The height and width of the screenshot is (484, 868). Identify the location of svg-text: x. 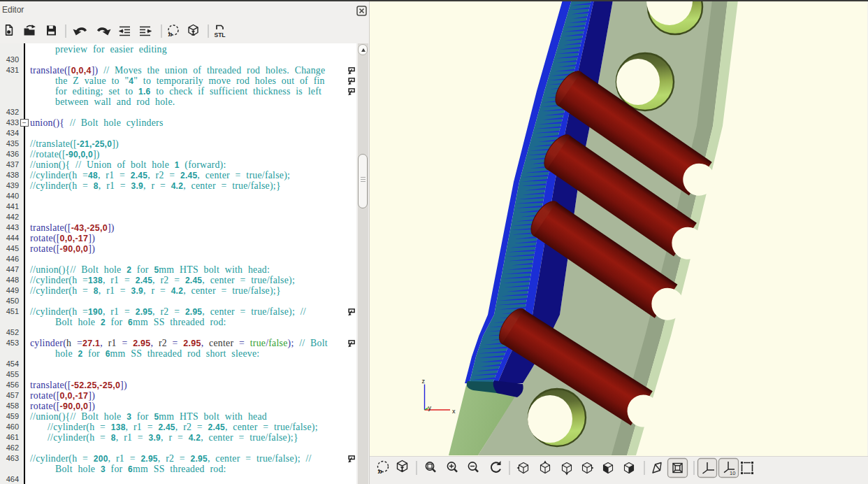
(454, 411).